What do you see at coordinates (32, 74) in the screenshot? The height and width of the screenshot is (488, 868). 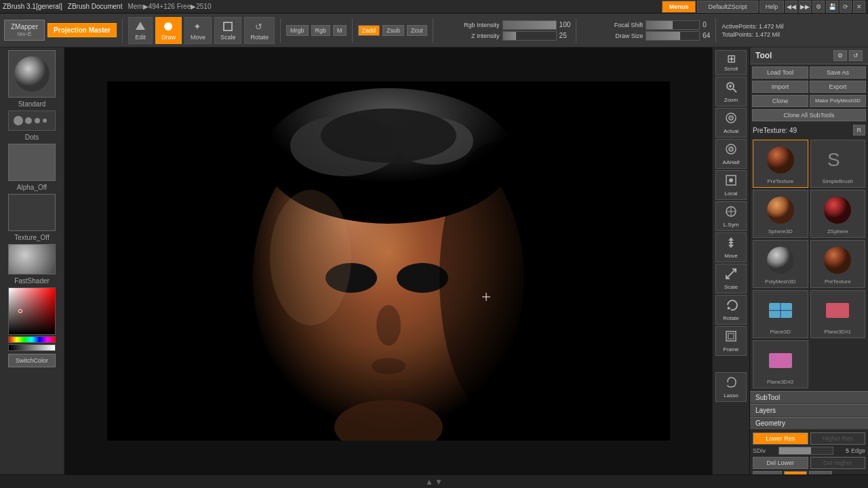 I see `brush-thumbnail` at bounding box center [32, 74].